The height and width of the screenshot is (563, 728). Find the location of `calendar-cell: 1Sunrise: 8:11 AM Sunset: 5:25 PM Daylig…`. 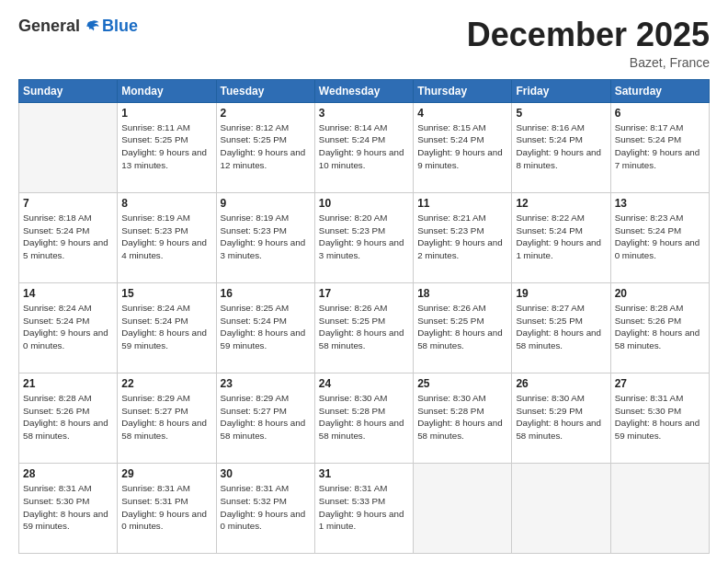

calendar-cell: 1Sunrise: 8:11 AM Sunset: 5:25 PM Daylig… is located at coordinates (167, 147).